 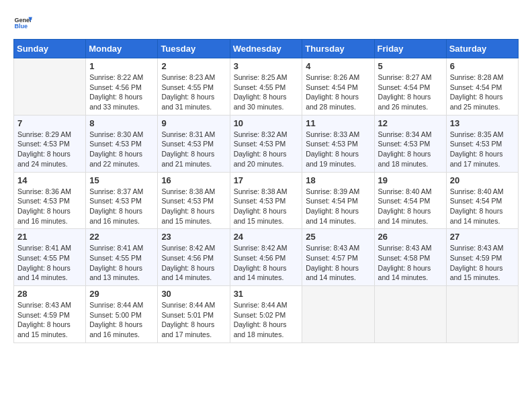 What do you see at coordinates (122, 320) in the screenshot?
I see `day-info: Sunrise: 8:44 AMSunset: 5:00 PMDaylight:…` at bounding box center [122, 320].